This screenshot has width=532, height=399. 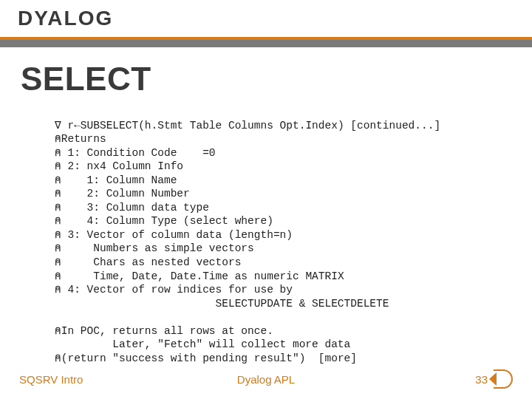 What do you see at coordinates (154, 248) in the screenshot?
I see `code-line: ⍝ Numbers as simple vectors` at bounding box center [154, 248].